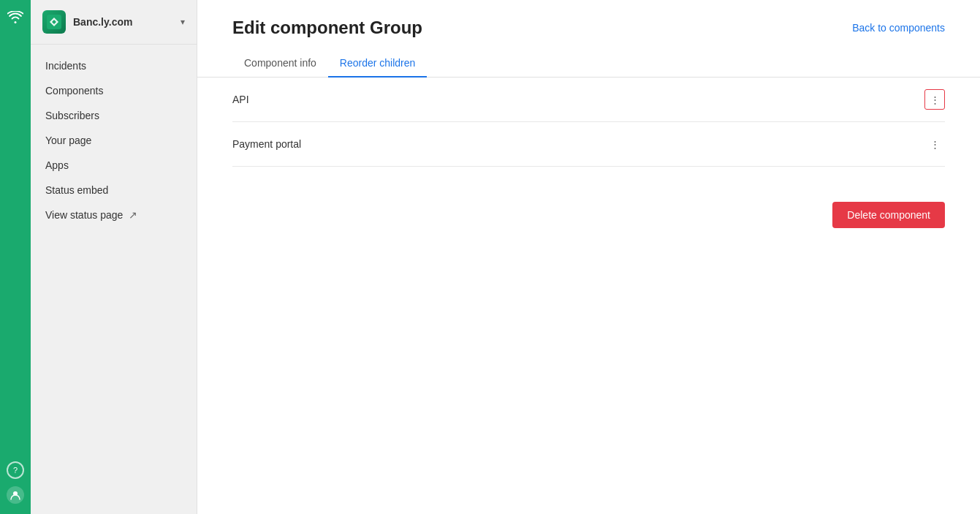 The height and width of the screenshot is (514, 980). I want to click on component-name-payment-portal: Payment portal, so click(267, 144).